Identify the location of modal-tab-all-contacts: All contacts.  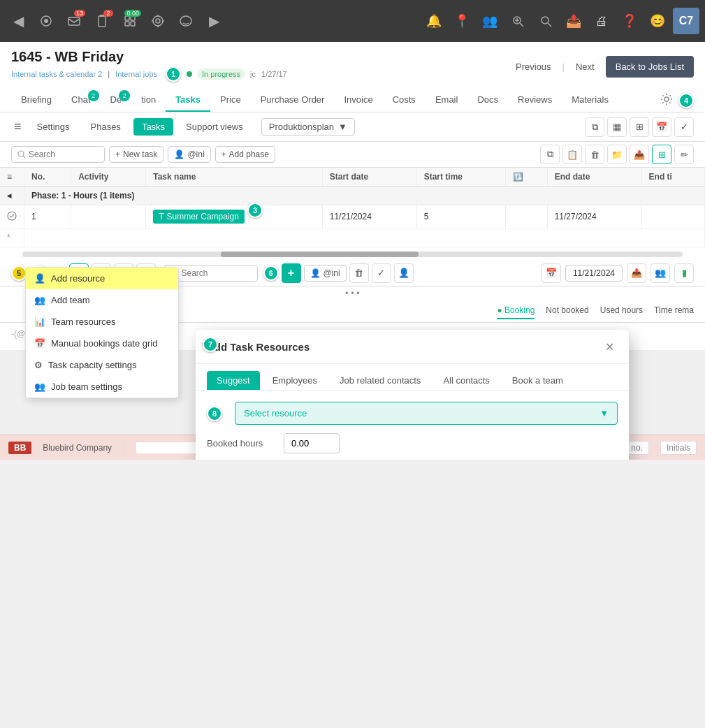
(466, 380).